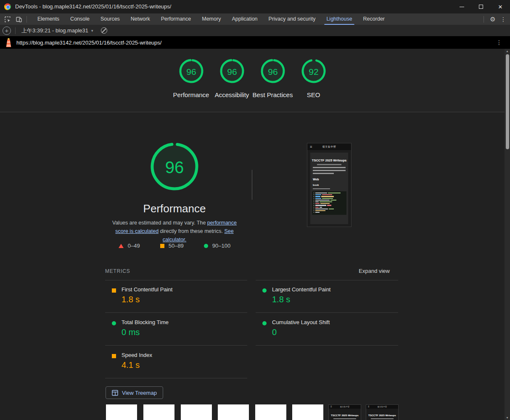 This screenshot has width=510, height=420. I want to click on scroll-up-icon: ▲, so click(507, 51).